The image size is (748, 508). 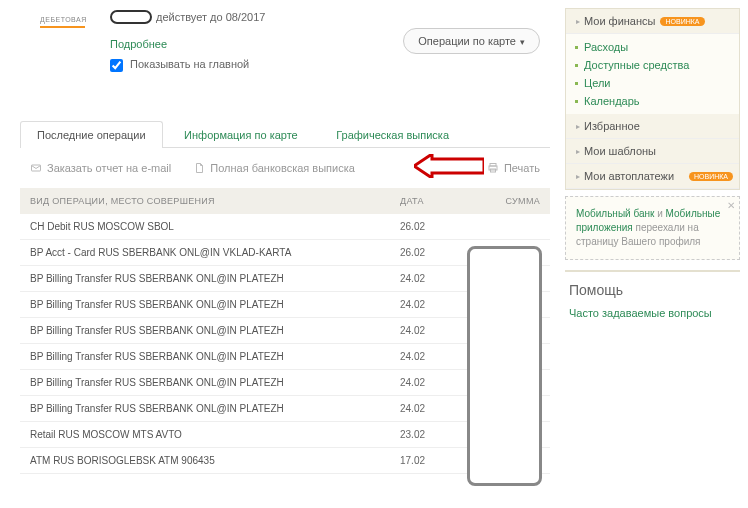 What do you see at coordinates (449, 166) in the screenshot?
I see `arrow-annotation-icon` at bounding box center [449, 166].